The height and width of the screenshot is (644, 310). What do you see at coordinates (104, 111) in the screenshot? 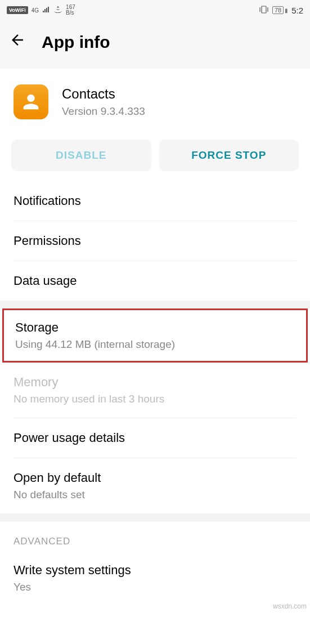
I see `app-version: Version 9.3.4.333` at bounding box center [104, 111].